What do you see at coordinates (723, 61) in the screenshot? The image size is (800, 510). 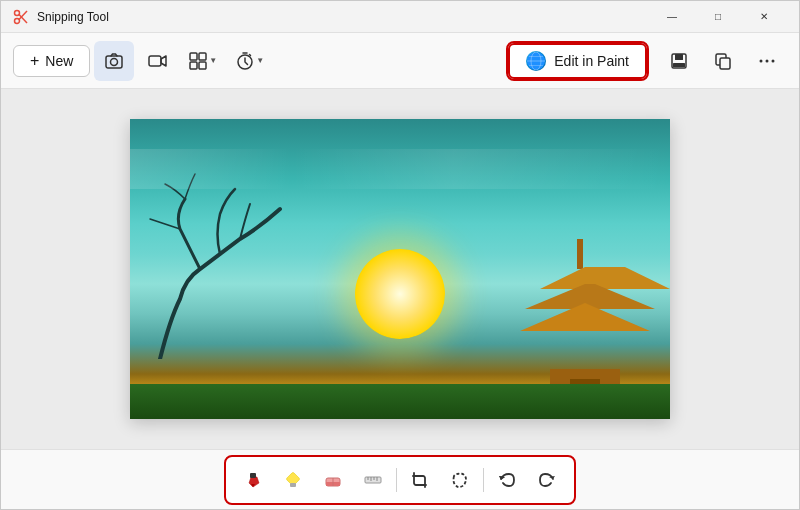 I see `toolbar-right-buttons` at bounding box center [723, 61].